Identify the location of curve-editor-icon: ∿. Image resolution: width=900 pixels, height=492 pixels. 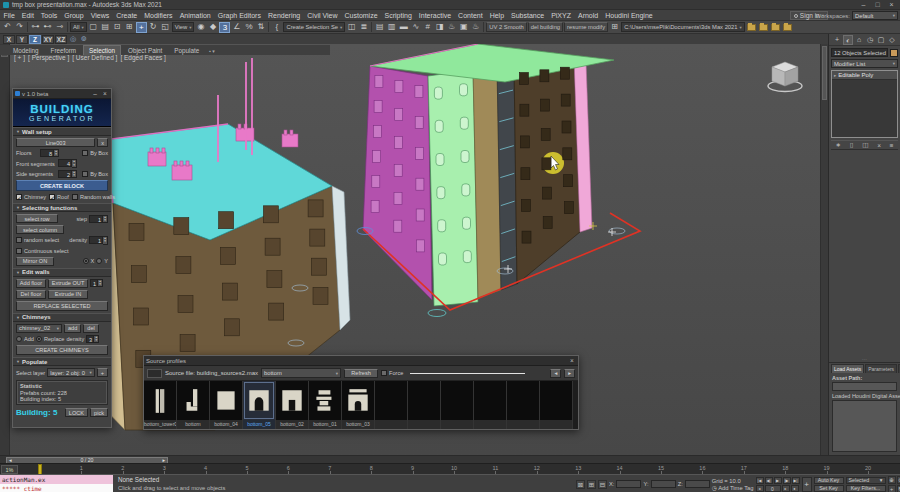
(416, 28).